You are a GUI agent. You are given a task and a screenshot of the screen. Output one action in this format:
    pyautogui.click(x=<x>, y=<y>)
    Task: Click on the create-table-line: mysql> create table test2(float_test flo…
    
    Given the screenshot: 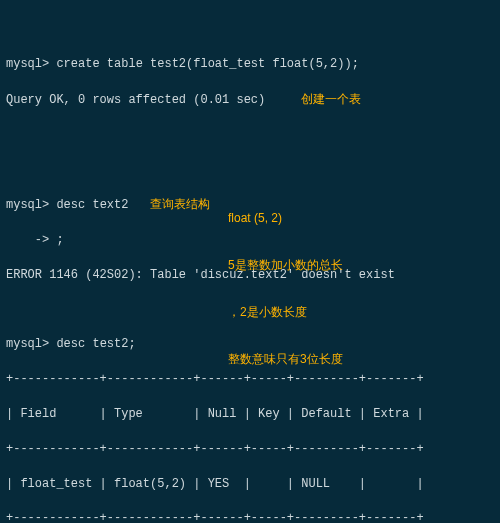 What is the action you would take?
    pyautogui.click(x=250, y=64)
    